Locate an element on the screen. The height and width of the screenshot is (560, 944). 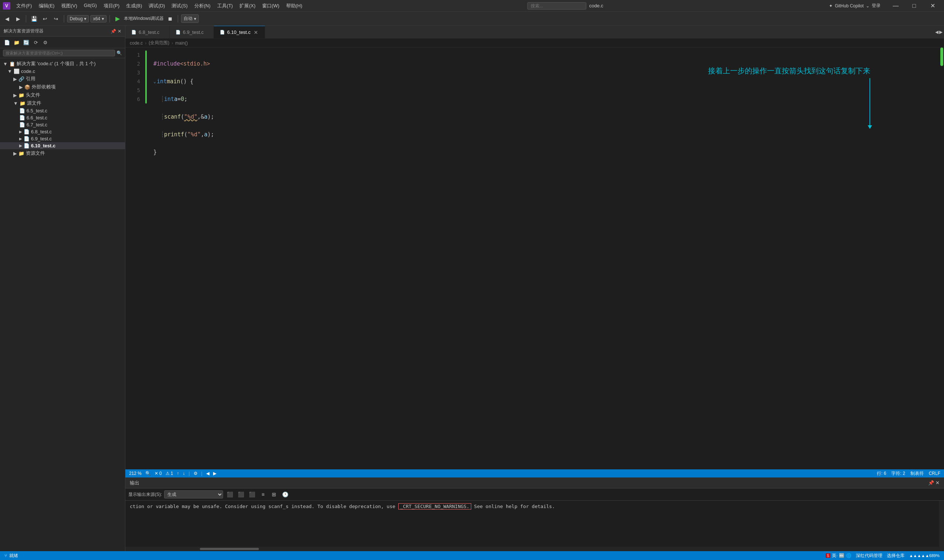
nav-up-icon: ↑ is located at coordinates (178, 473).